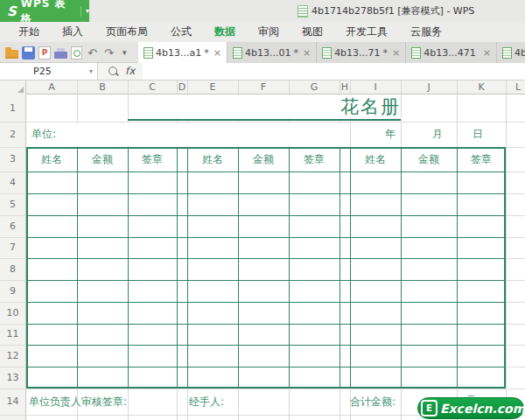 Image resolution: width=525 pixels, height=420 pixels. Describe the element at coordinates (511, 52) in the screenshot. I see `doc-tab-5: 4b13...d1 * ×` at that location.